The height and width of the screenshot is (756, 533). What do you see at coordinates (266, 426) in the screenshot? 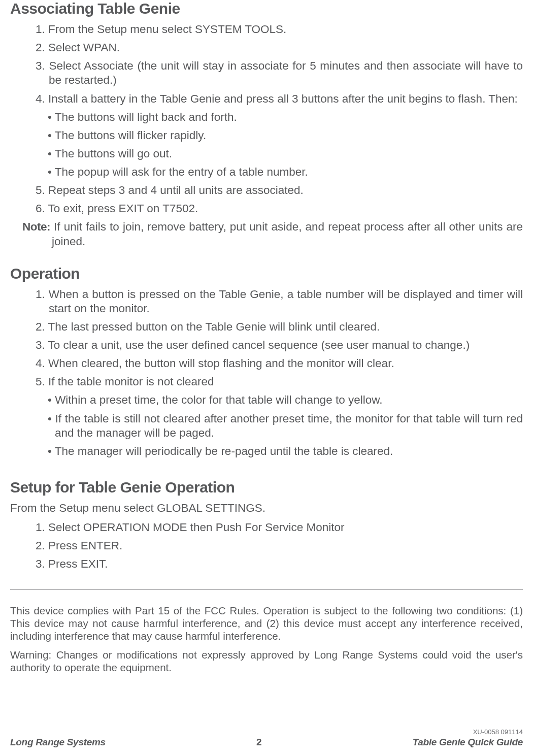
I see `list-subitem: • If the table is still not cleared afte…` at bounding box center [266, 426].